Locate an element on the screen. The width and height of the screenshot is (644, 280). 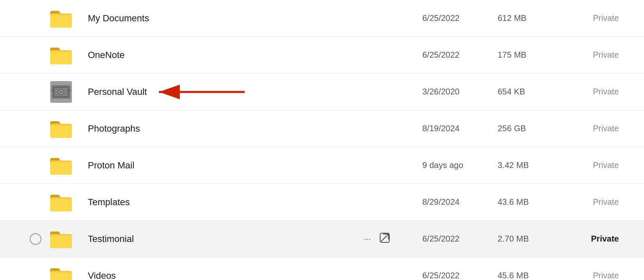
vault-icon is located at coordinates (65, 92).